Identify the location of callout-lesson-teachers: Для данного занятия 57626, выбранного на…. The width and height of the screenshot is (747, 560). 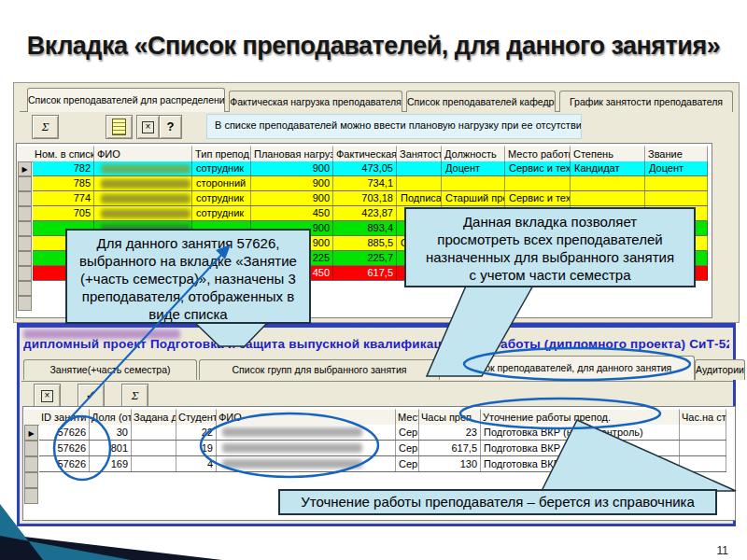
(189, 276).